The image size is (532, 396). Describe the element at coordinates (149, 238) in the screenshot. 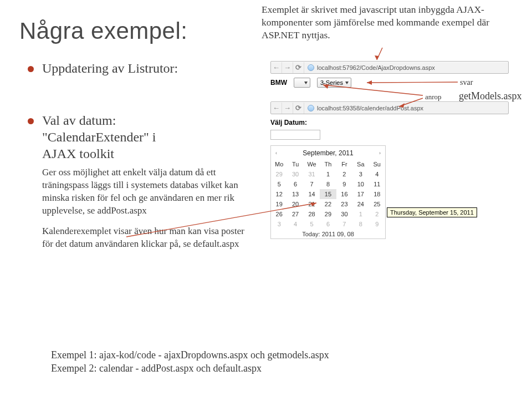

I see `subtext-2: Kalenderexemplet visar även hur man kan …` at that location.